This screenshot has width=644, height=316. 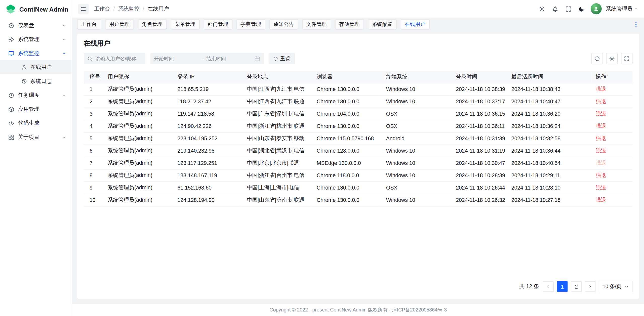 What do you see at coordinates (542, 9) in the screenshot?
I see `settings-button` at bounding box center [542, 9].